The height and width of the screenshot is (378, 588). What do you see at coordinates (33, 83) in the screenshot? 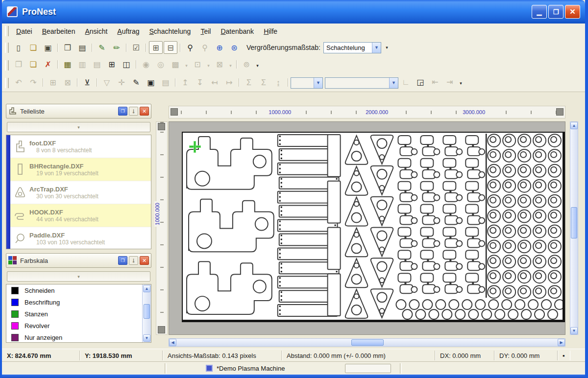
I see `redo-button: ↷` at bounding box center [33, 83].